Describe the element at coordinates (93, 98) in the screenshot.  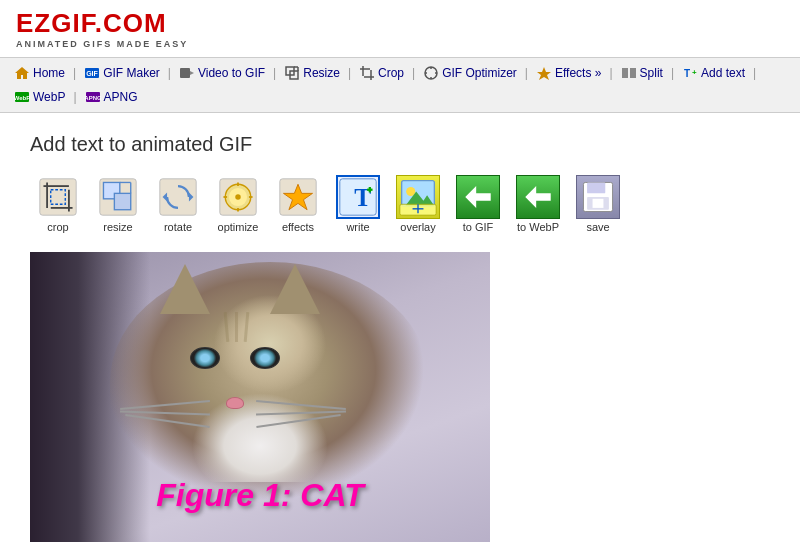
I see `svg-text: APNG` at that location.